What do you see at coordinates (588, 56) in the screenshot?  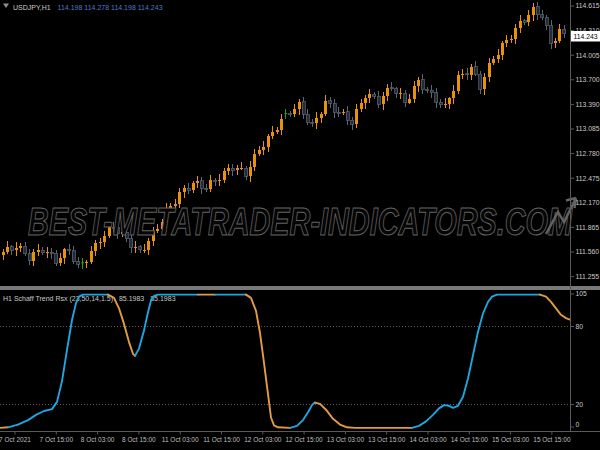 I see `price-tick-label: 114.005` at bounding box center [588, 56].